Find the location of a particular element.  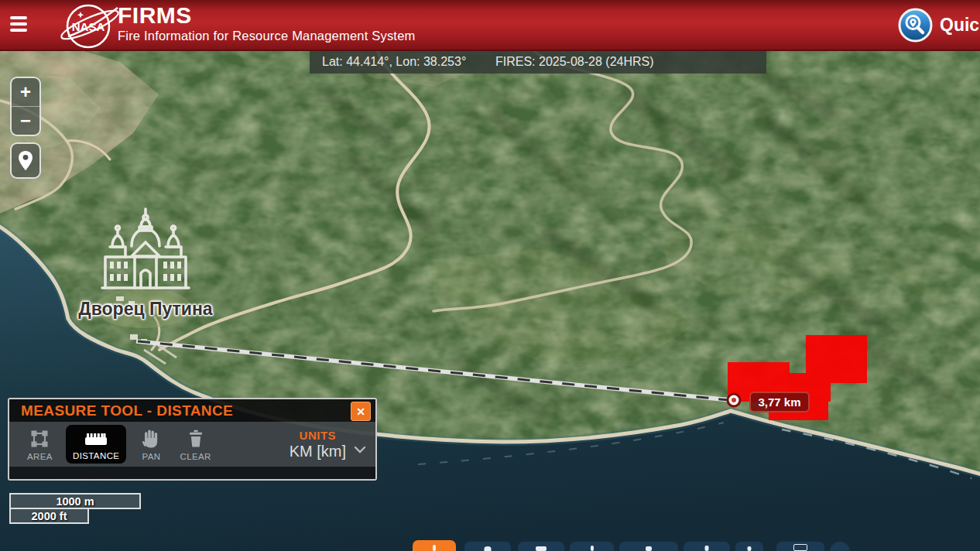

app-brand: FIRMS Fire Information for Resource Mana… is located at coordinates (266, 23).